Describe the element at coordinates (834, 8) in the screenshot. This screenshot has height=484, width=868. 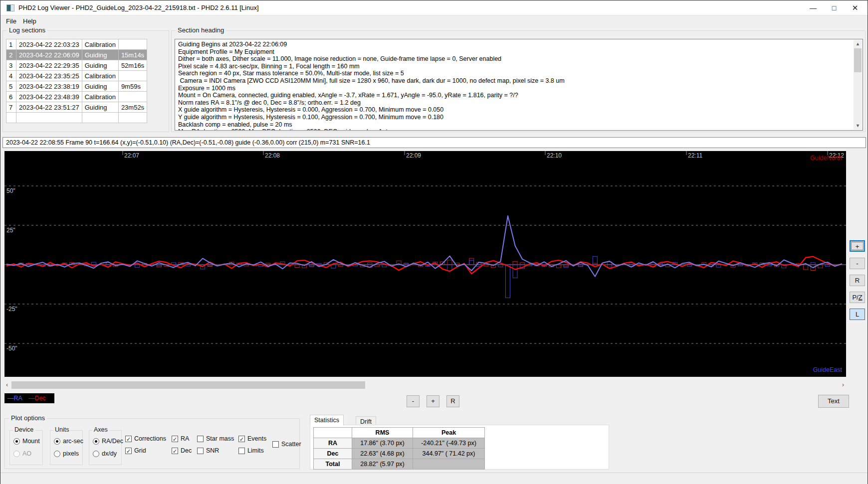
I see `maximize-button: □` at that location.